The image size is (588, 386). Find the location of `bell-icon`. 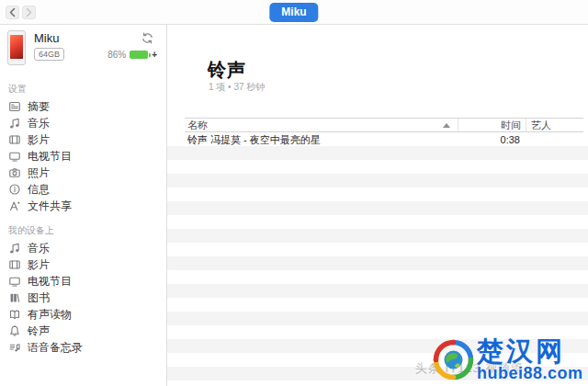

bell-icon is located at coordinates (15, 331).